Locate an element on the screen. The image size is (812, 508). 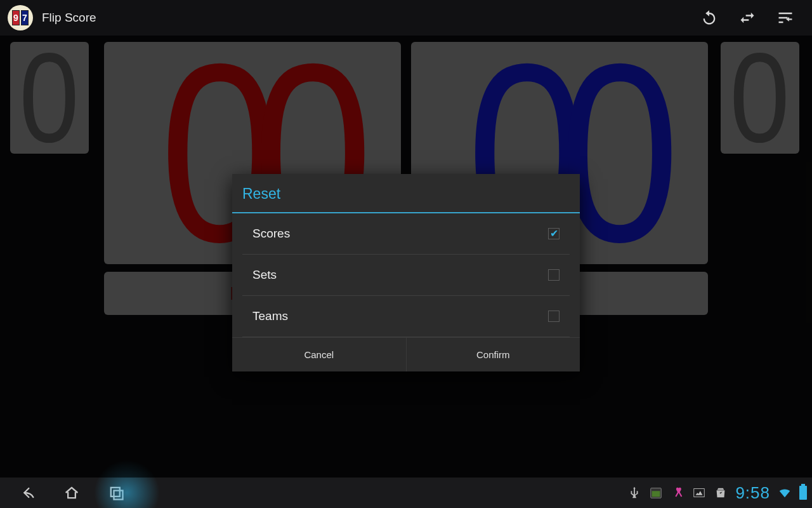
home-nav-button is located at coordinates (72, 493).